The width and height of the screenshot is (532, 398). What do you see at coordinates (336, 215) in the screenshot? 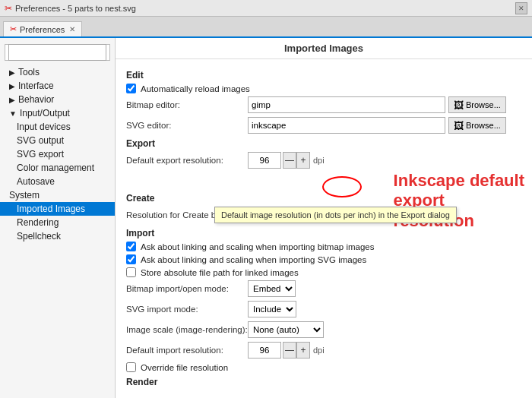
I see `tooltip: Default image resolution (in dots per in…` at bounding box center [336, 215].